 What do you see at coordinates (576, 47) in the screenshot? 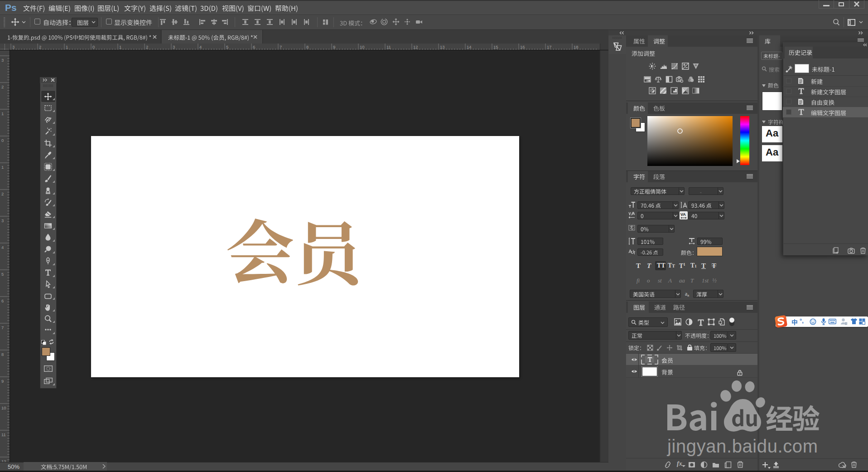
I see `svg-text: 18` at bounding box center [576, 47].